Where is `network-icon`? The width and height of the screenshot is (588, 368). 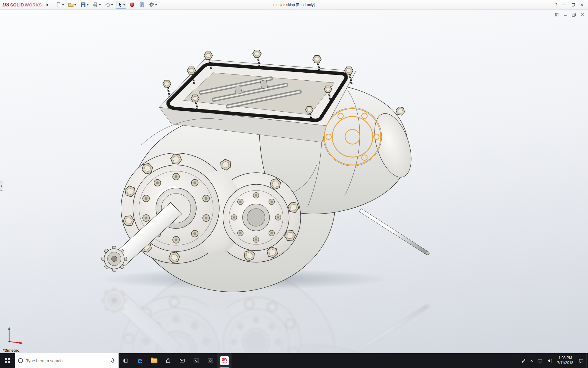 network-icon is located at coordinates (540, 361).